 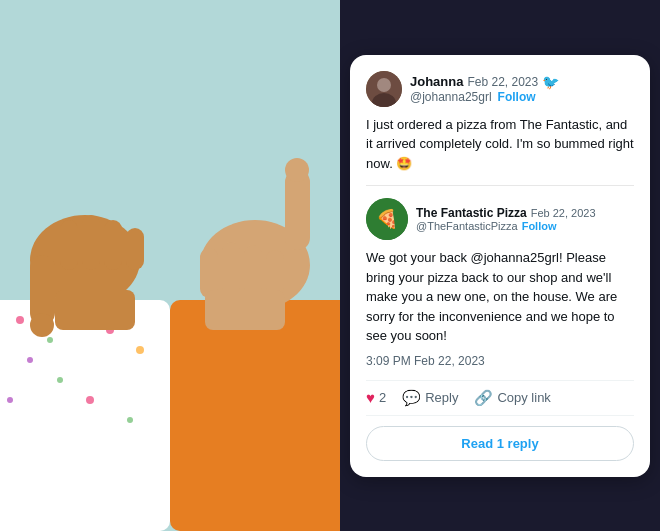 What do you see at coordinates (376, 398) in the screenshot?
I see `heart-action: ♥ 2` at bounding box center [376, 398].